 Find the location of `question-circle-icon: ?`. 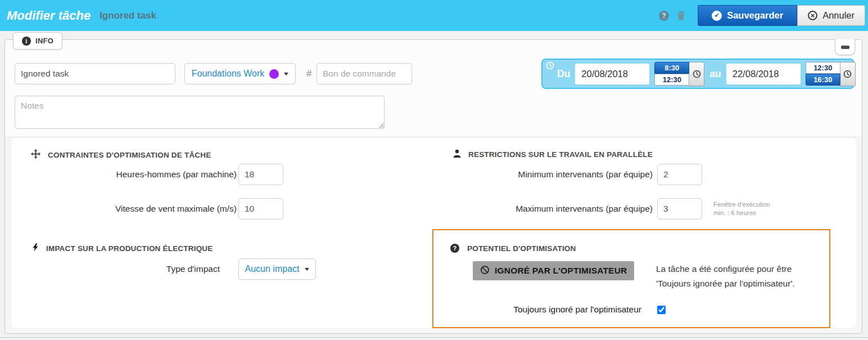

question-circle-icon: ? is located at coordinates (455, 248).